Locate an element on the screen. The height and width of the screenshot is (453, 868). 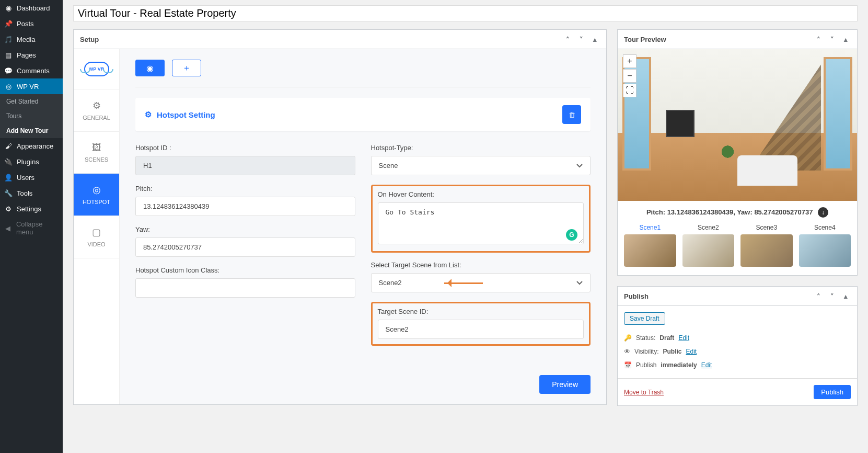
setup-tab-hotspot: ◎HOTSPOT is located at coordinates (96, 195).